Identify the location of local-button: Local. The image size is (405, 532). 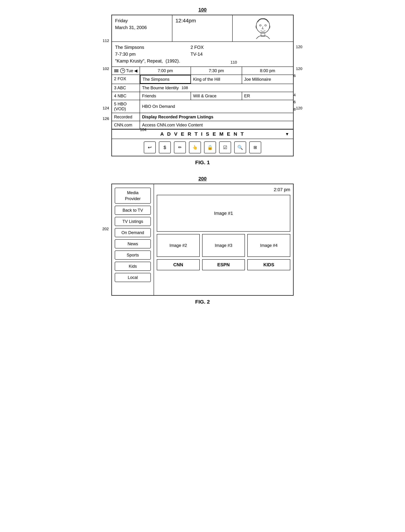
(133, 278).